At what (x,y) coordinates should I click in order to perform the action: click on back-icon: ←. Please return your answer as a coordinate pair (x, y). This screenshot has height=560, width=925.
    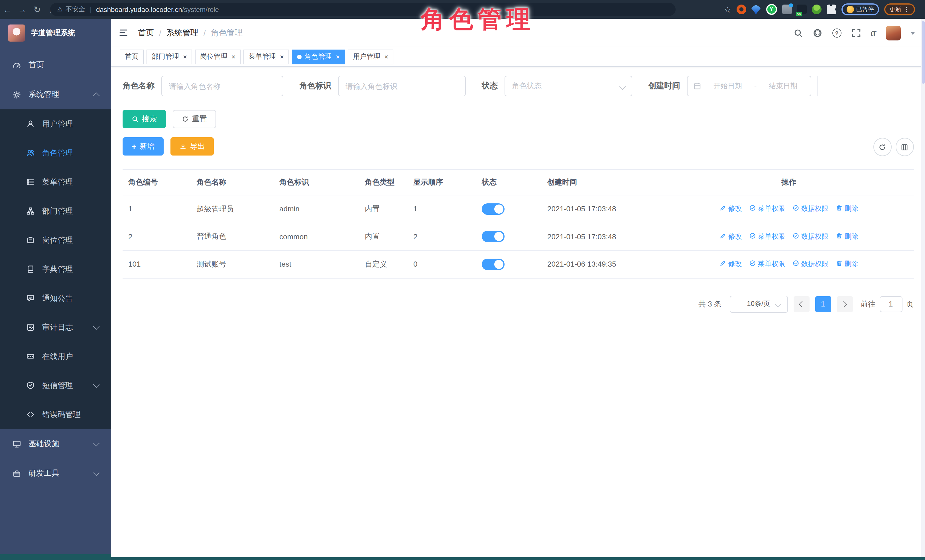
    Looking at the image, I should click on (8, 9).